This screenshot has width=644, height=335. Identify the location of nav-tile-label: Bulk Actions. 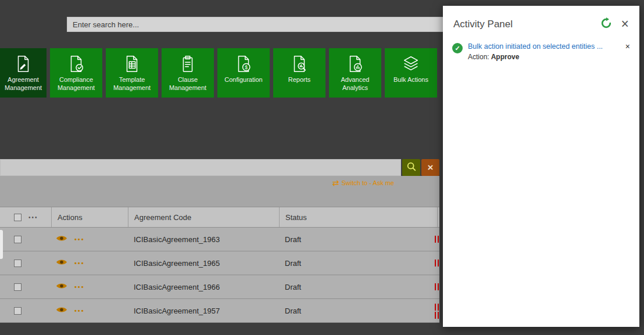
(411, 80).